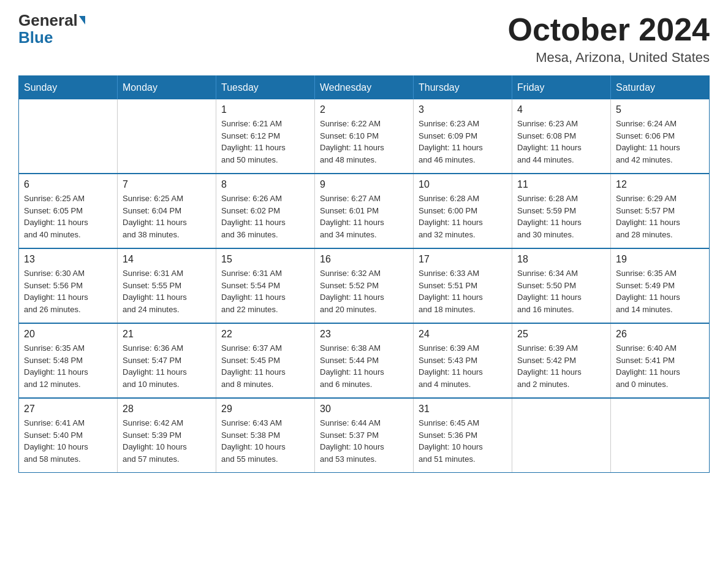 This screenshot has width=728, height=563. What do you see at coordinates (48, 20) in the screenshot?
I see `logo-general-text: General` at bounding box center [48, 20].